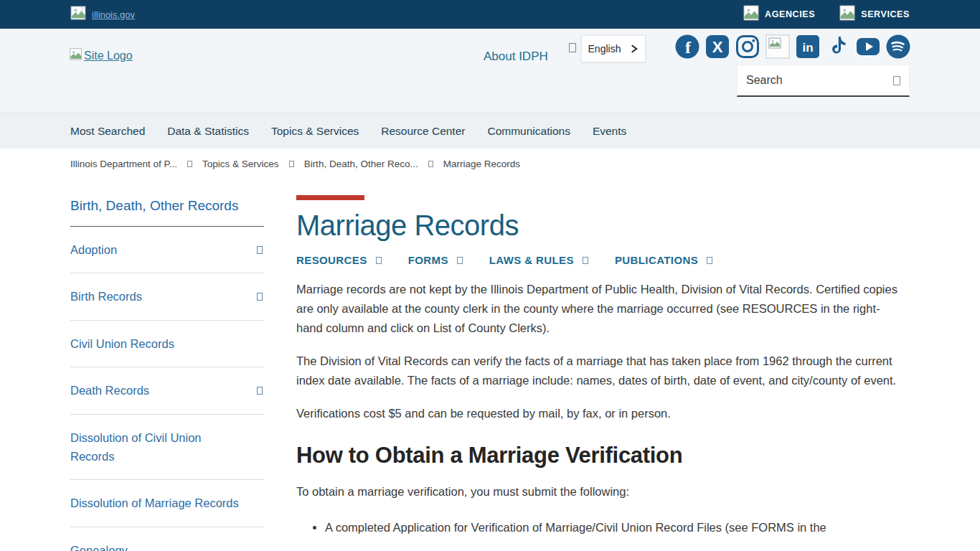 This screenshot has width=980, height=551. What do you see at coordinates (600, 413) in the screenshot?
I see `paragraph-verification-cost: Verifications cost $5 and can be request…` at bounding box center [600, 413].